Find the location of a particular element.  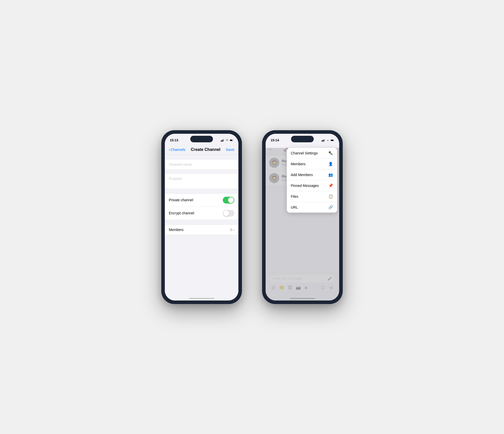

battery-icon is located at coordinates (232, 140).